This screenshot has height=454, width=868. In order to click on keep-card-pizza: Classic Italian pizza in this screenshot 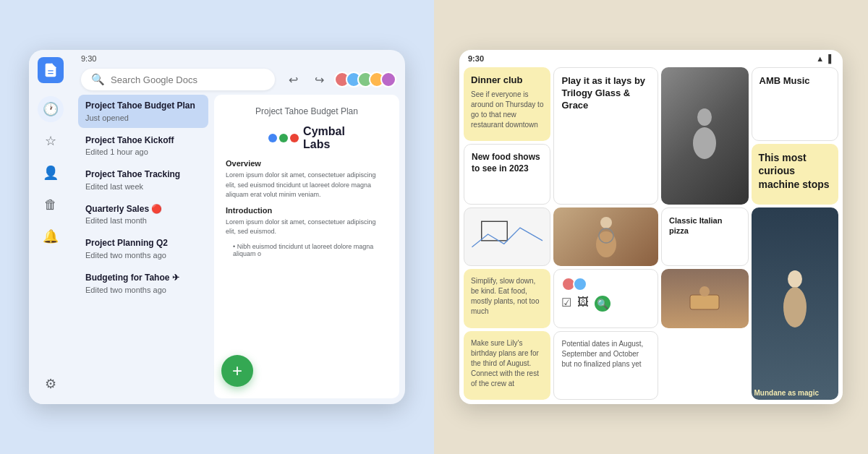, I will do `click(705, 237)`.